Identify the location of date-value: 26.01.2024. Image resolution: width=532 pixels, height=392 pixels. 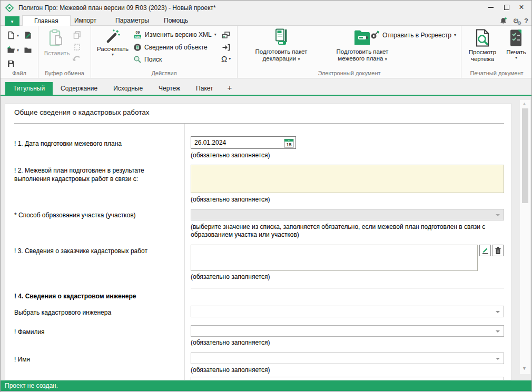
(237, 143).